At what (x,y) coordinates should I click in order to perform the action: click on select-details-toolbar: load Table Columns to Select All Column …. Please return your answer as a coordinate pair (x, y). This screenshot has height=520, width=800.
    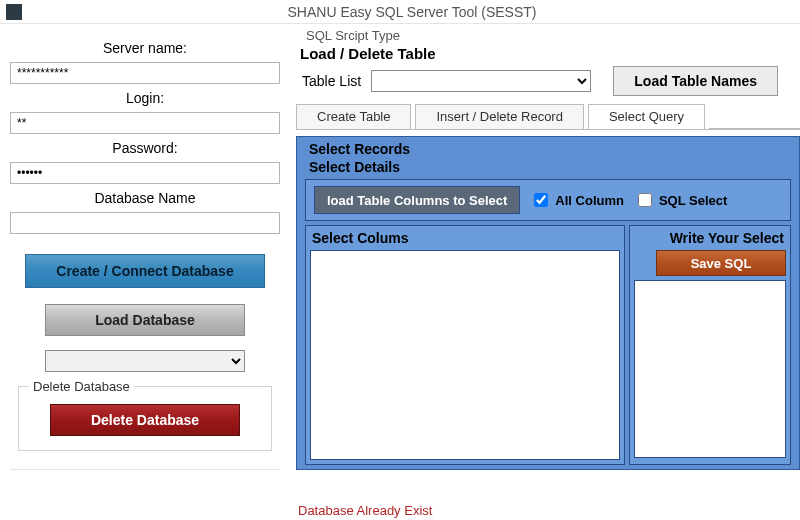
    Looking at the image, I should click on (548, 200).